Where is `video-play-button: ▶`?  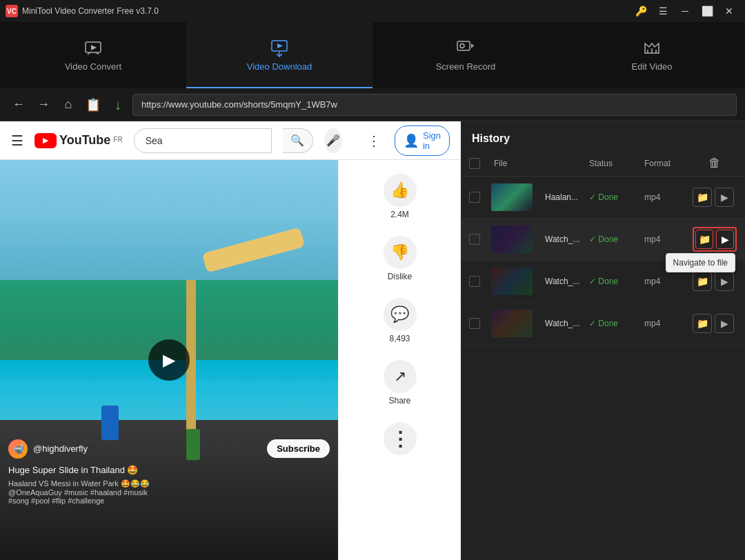 video-play-button: ▶ is located at coordinates (169, 360).